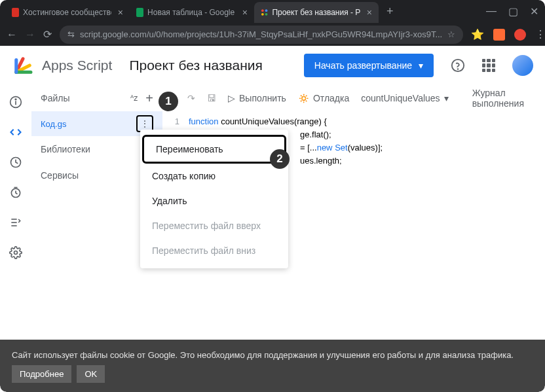 Image resolution: width=545 pixels, height=392 pixels. I want to click on menu-delete: Удалить, so click(214, 201).